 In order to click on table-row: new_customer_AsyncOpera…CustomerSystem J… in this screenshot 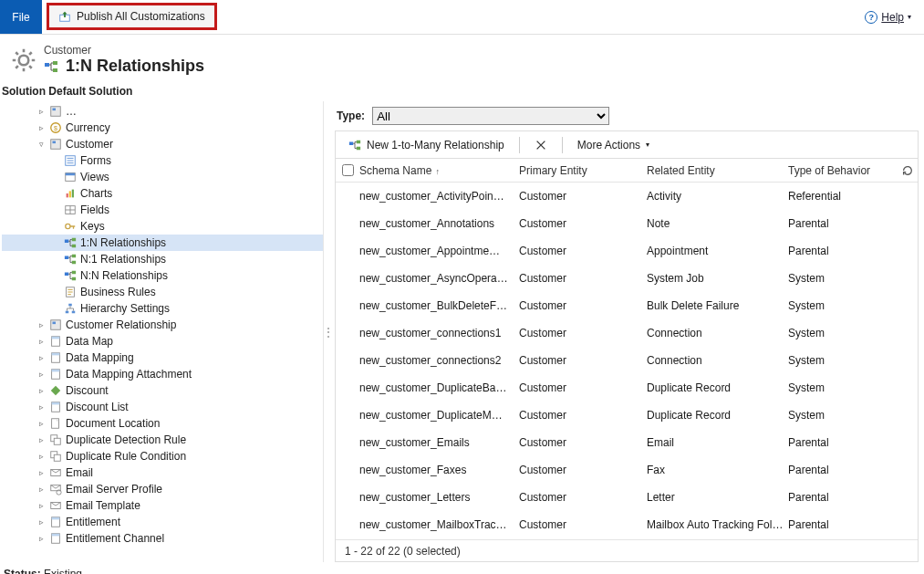, I will do `click(627, 278)`.